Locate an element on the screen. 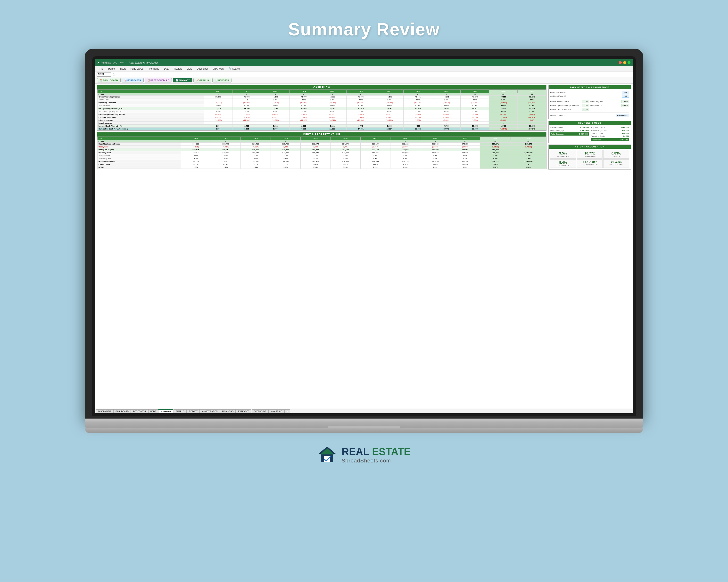  cash-payment-label: Cash Payment is located at coordinates (556, 128).